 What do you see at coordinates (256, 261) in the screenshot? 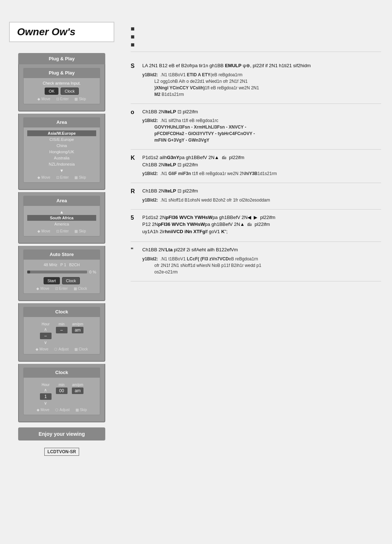
I see `step-quote: " Ch1BB 2N'Lta pl22if 2i sifAeht ailh B1…` at bounding box center [256, 261].